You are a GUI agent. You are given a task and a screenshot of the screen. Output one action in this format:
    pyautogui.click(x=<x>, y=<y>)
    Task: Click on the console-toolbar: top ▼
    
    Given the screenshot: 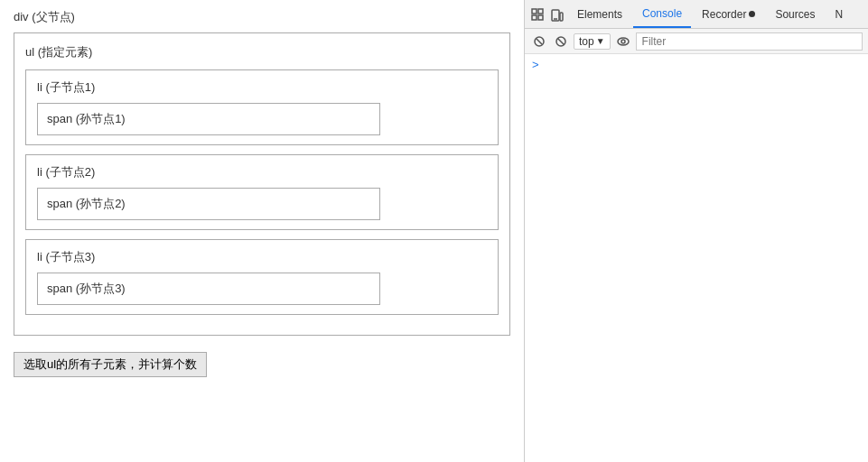 What is the action you would take?
    pyautogui.click(x=696, y=42)
    